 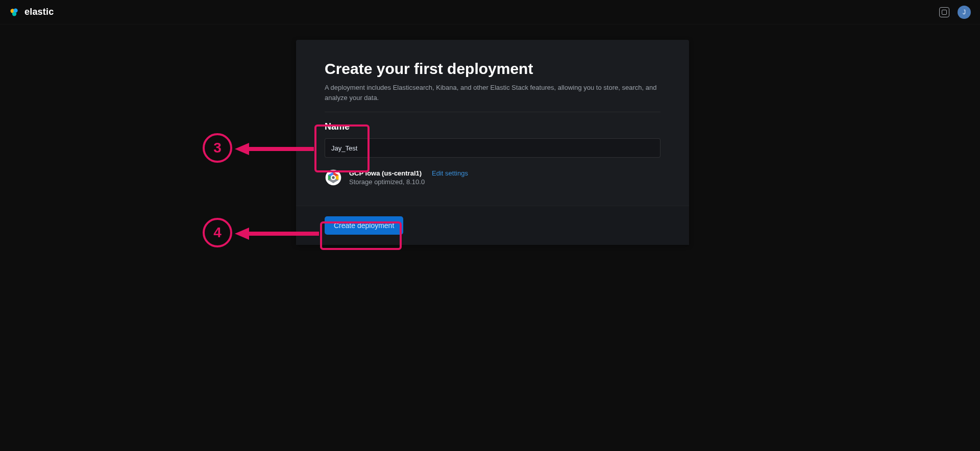 I want to click on page-subtitle: A deployment includes Elasticsearch, Kib…, so click(x=493, y=97).